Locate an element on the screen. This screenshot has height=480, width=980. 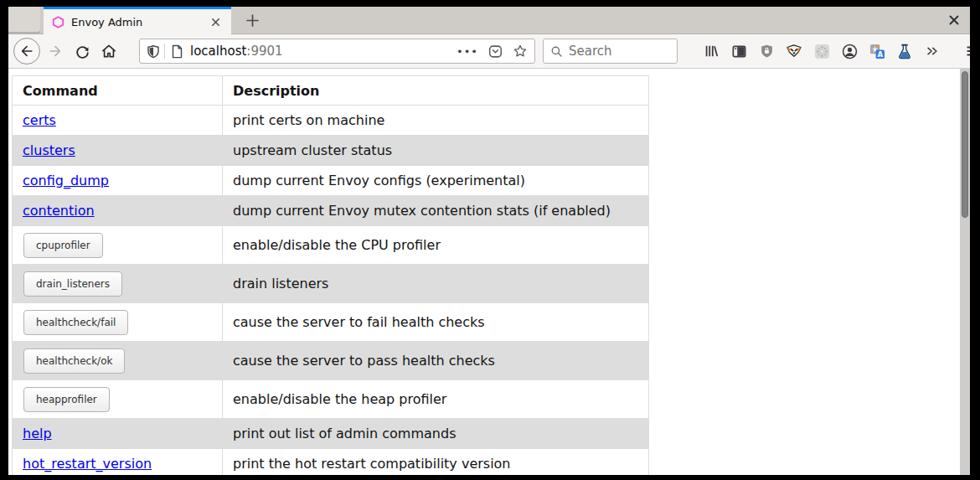
command-link: hot_restart_version is located at coordinates (87, 464).